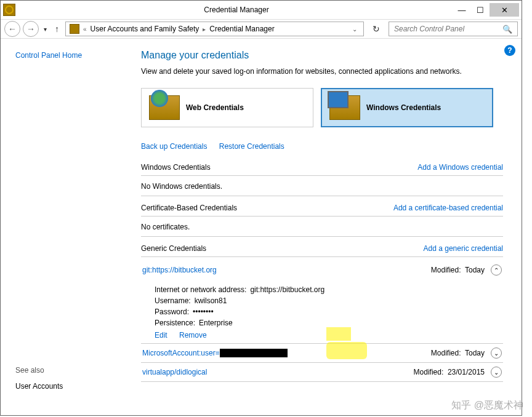 The image size is (532, 417). I want to click on control-panel-home-link: Control Panel Home, so click(68, 55).